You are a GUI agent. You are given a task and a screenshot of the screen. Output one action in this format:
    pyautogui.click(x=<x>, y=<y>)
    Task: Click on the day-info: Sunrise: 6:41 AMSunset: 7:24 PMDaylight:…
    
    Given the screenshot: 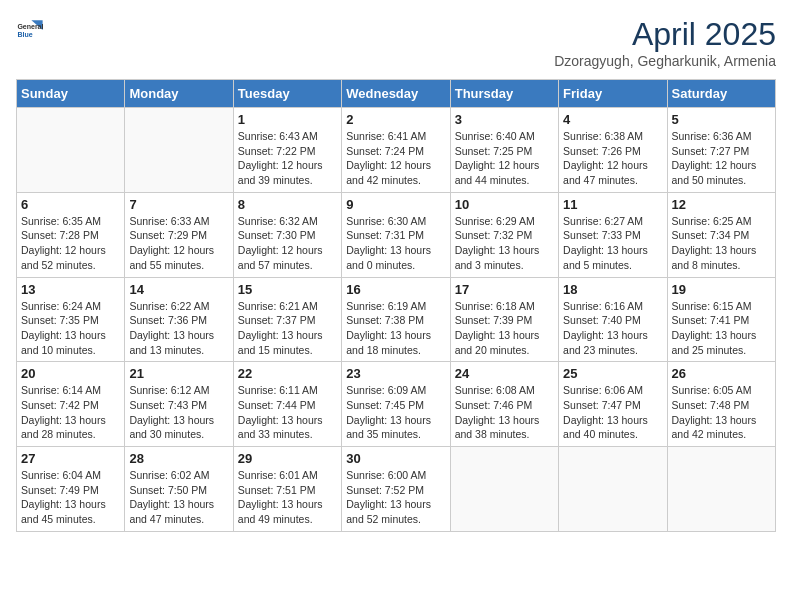 What is the action you would take?
    pyautogui.click(x=396, y=158)
    